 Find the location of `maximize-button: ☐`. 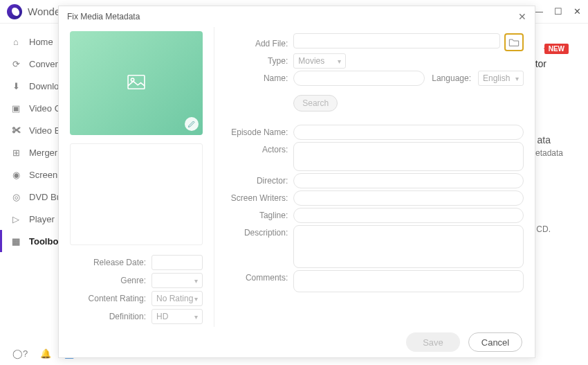

maximize-button: ☐ is located at coordinates (558, 11).